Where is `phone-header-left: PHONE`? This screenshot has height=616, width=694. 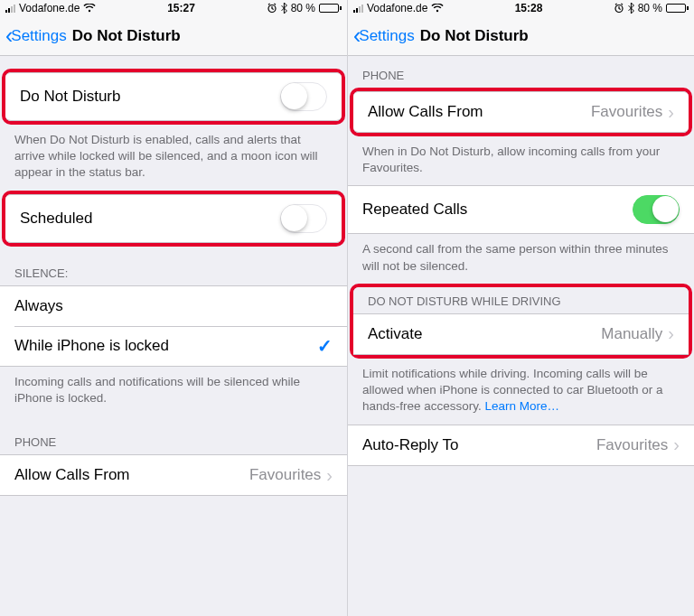 phone-header-left: PHONE is located at coordinates (174, 435).